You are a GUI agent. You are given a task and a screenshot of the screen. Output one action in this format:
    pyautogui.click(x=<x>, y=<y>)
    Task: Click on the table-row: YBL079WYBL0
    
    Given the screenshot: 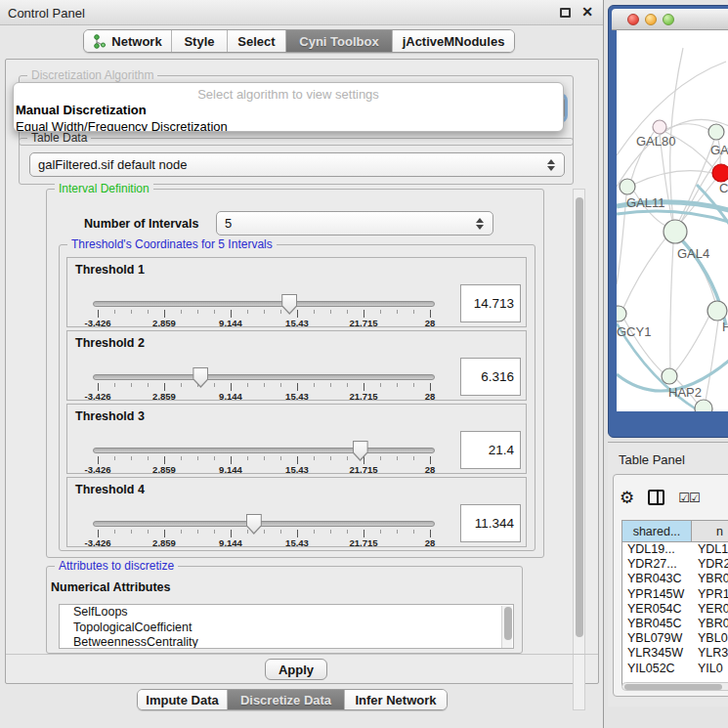 What is the action you would take?
    pyautogui.click(x=675, y=639)
    